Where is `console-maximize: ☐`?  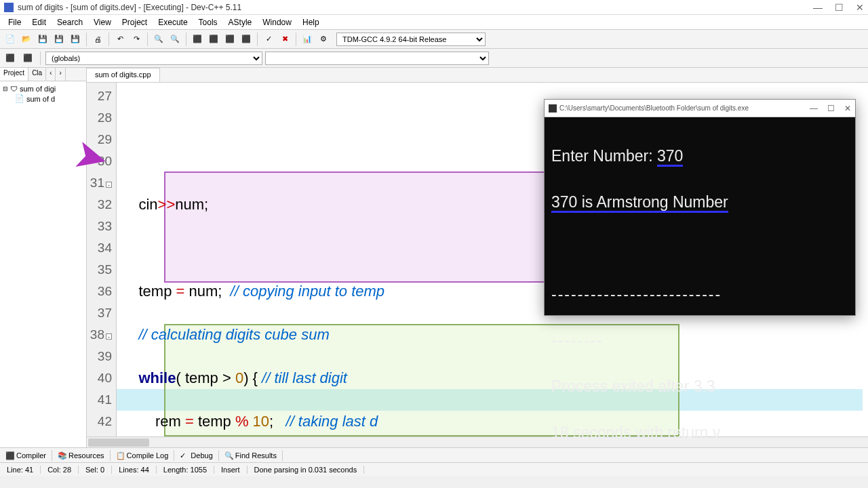 console-maximize: ☐ is located at coordinates (831, 108).